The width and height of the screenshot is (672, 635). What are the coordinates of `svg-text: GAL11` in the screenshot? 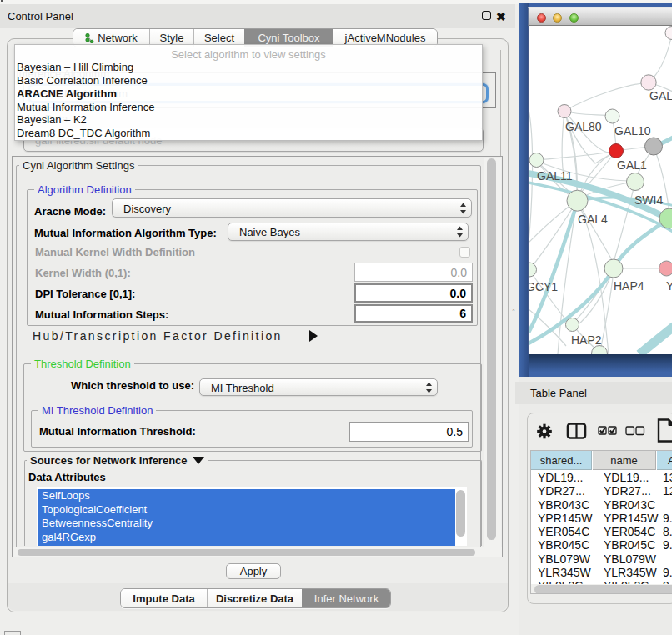 It's located at (555, 176).